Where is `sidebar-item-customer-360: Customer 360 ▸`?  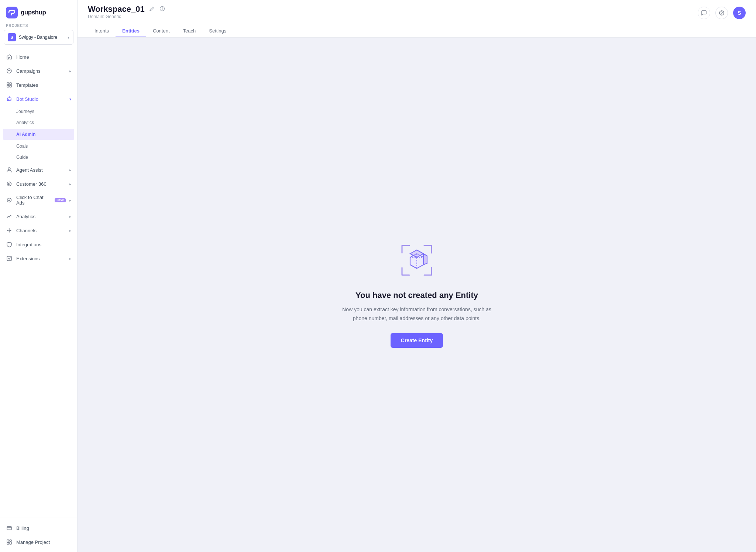
sidebar-item-customer-360: Customer 360 ▸ is located at coordinates (38, 184).